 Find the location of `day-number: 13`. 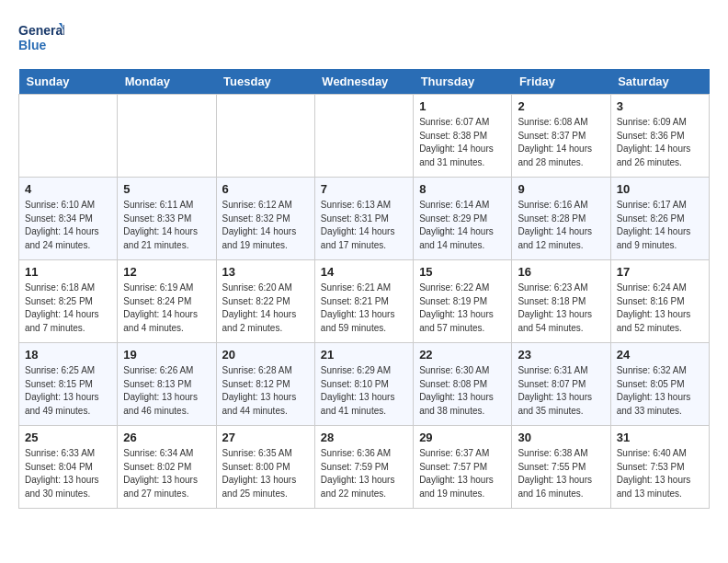

day-number: 13 is located at coordinates (266, 272).